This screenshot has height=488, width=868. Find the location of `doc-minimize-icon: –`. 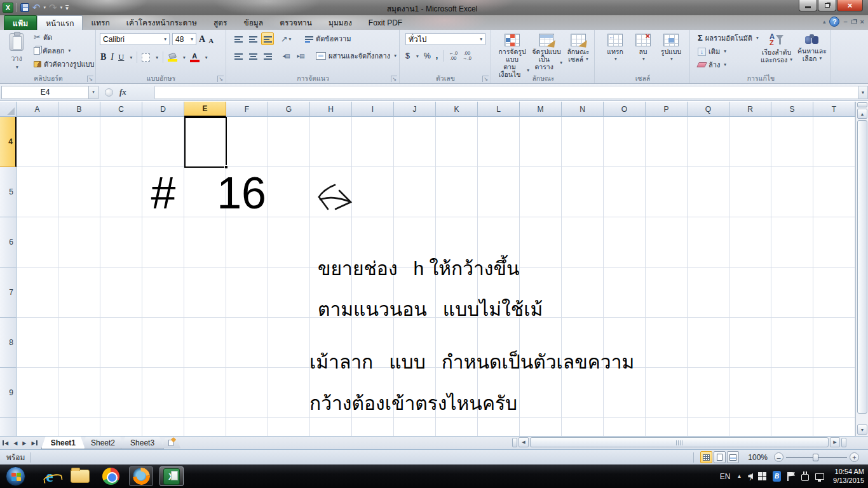

doc-minimize-icon: – is located at coordinates (845, 22).